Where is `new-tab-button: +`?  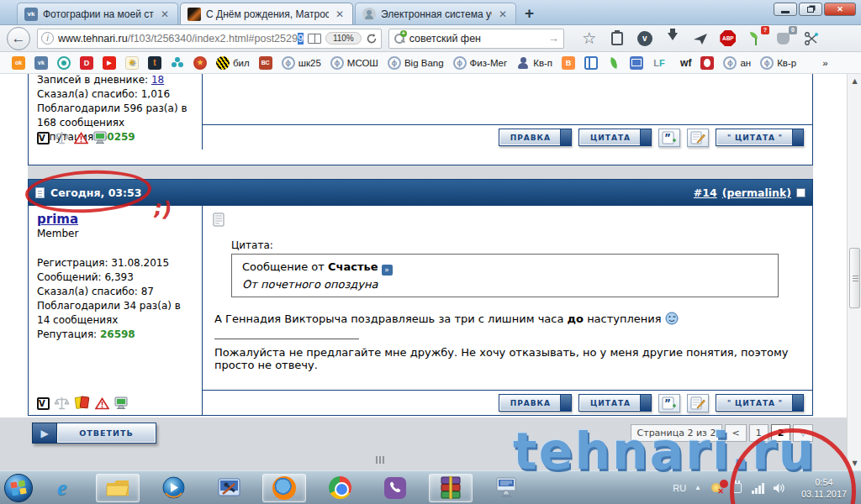 new-tab-button: + is located at coordinates (530, 13).